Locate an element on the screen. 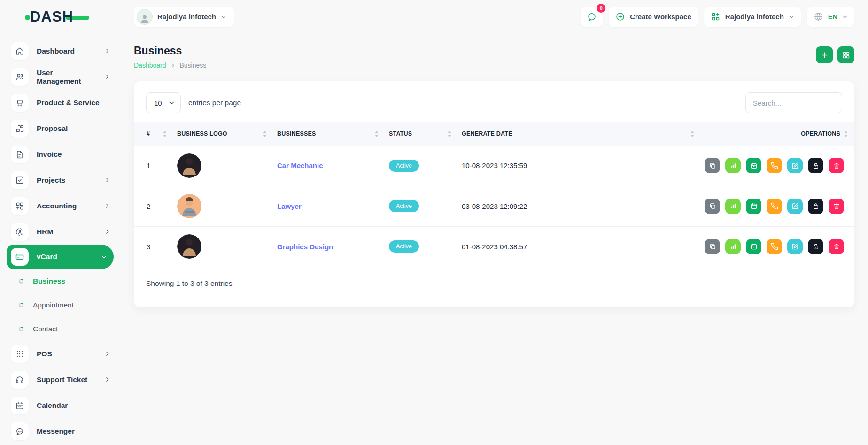 This screenshot has height=445, width=868. sidebar-item-label: Support Ticket is located at coordinates (62, 380).